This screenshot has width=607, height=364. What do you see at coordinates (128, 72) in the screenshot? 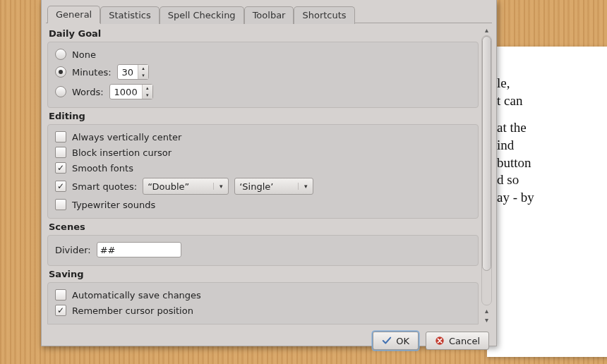
I see `minutes-value: 30` at bounding box center [128, 72].